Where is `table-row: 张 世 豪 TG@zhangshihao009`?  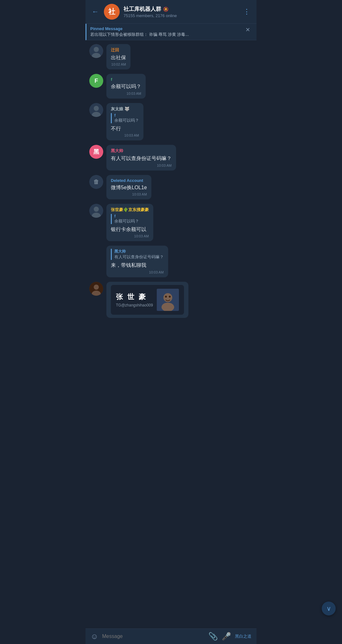
table-row: 张 世 豪 TG@zhangshihao009 is located at coordinates (171, 300).